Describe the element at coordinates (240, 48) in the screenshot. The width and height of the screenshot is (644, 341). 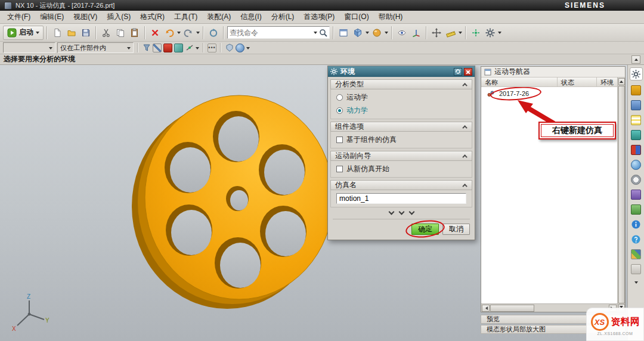
I see `sphere-filter-icon` at that location.